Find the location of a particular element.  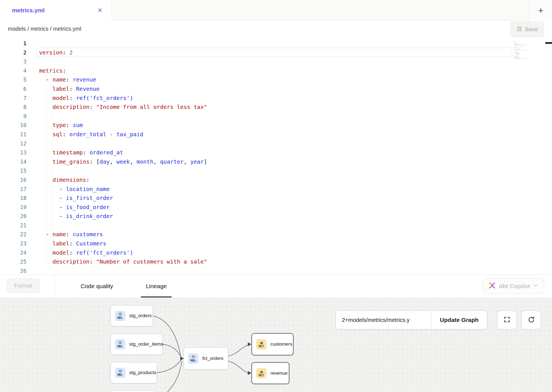

code-line-25: 25 description: "Number of customers wit… is located at coordinates (276, 262).